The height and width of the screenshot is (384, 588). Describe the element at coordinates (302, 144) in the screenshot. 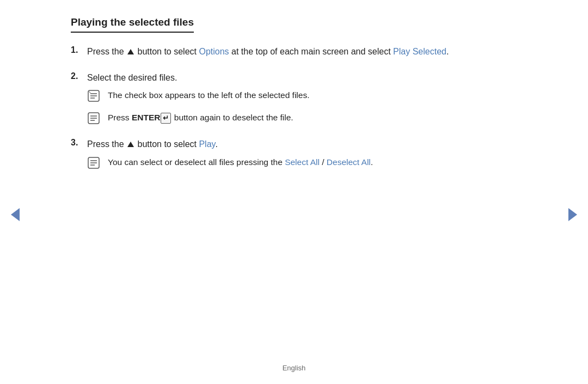

I see `step-3-text: Press the button to select Play.` at that location.